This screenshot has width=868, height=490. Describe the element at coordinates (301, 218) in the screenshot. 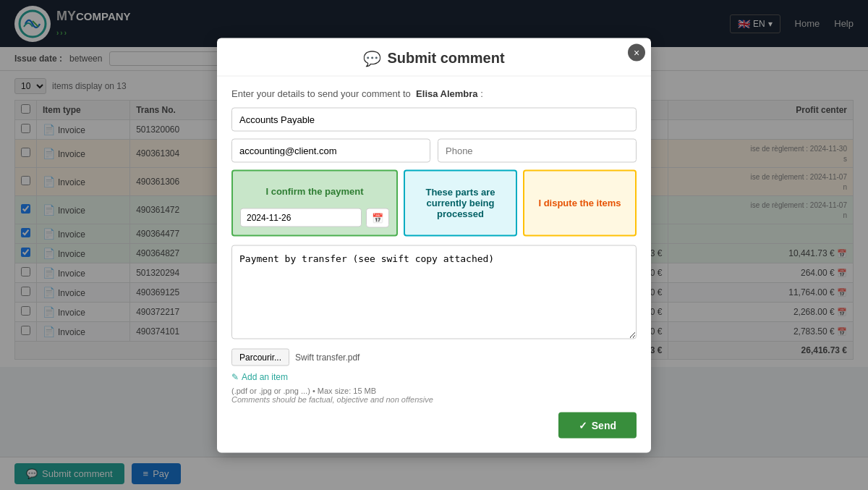

I see `payment-date-input` at that location.